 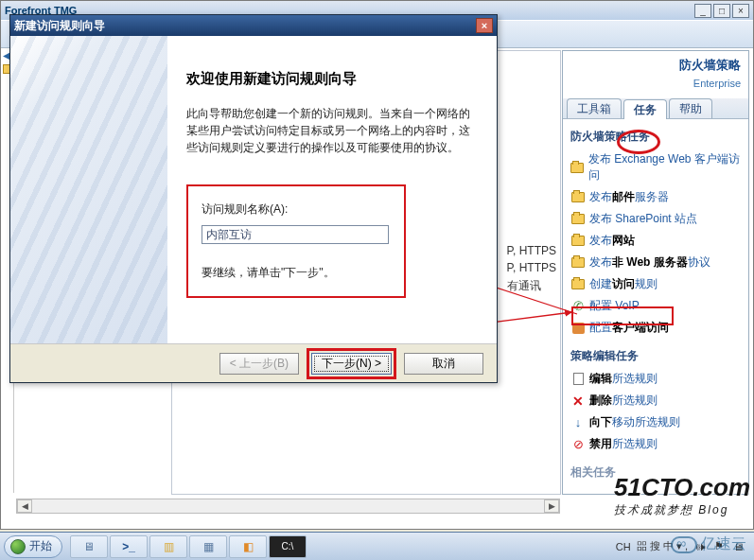 I want to click on explorer-icon: ▥, so click(x=168, y=547).